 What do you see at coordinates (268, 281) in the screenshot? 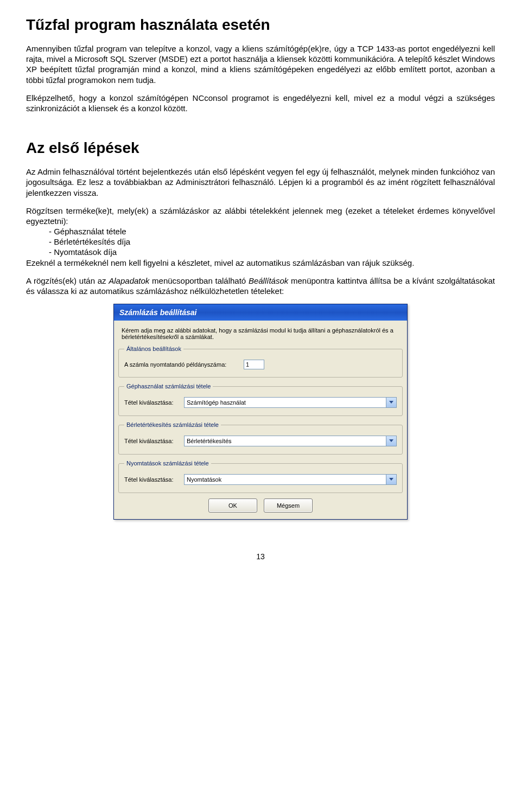
I see `text-italic: Beállítások` at bounding box center [268, 281].